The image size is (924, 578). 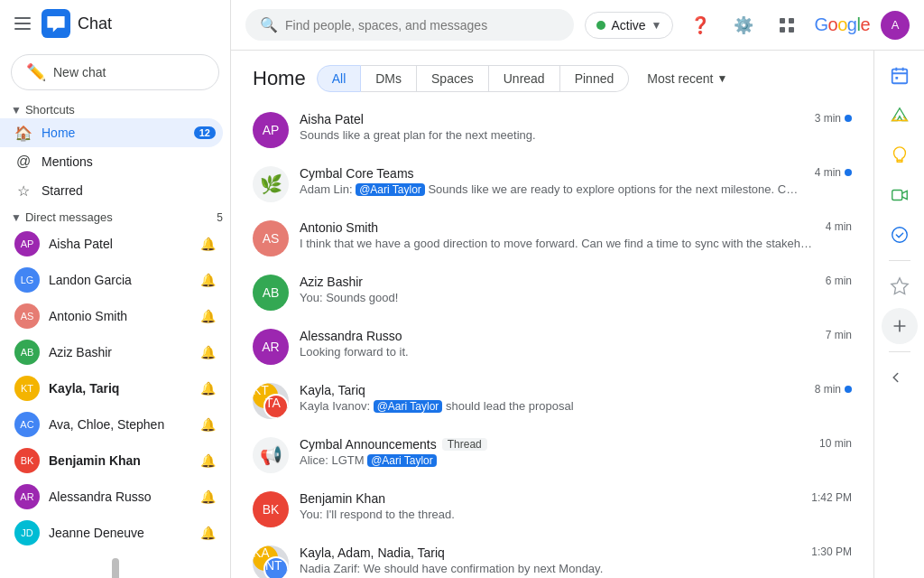 What do you see at coordinates (112, 352) in the screenshot?
I see `sidebar-item-dm: AB Aziz Bashir 🔔` at bounding box center [112, 352].